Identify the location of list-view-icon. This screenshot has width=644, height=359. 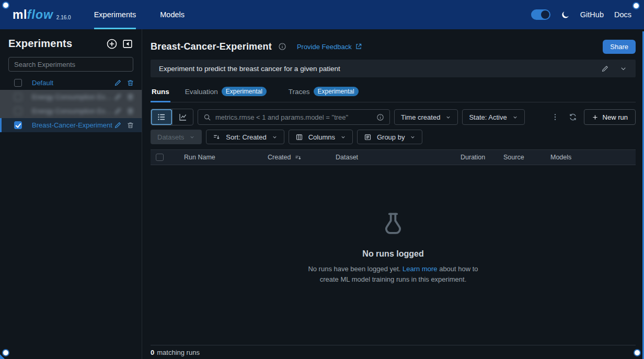
(162, 117).